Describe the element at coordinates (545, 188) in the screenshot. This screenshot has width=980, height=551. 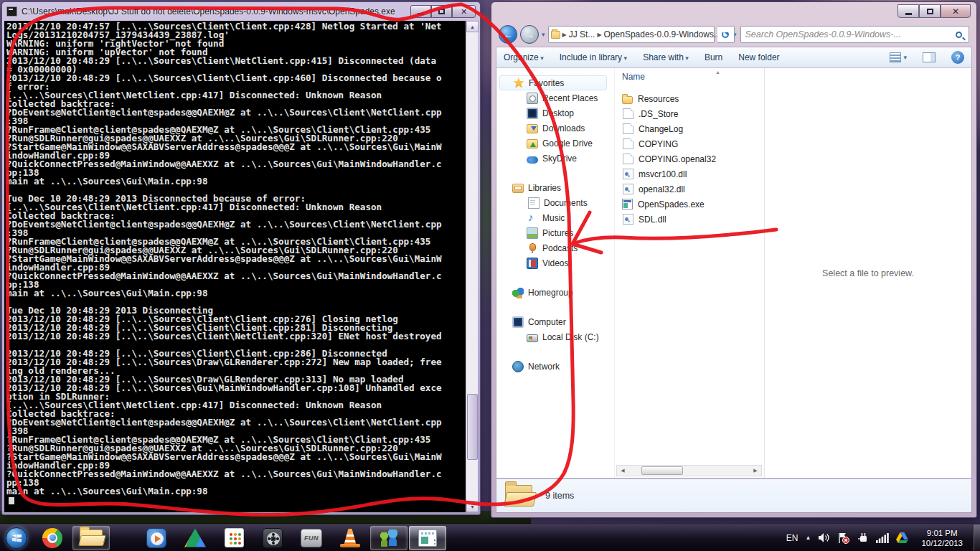
I see `sidebar-item-label: Libraries` at that location.